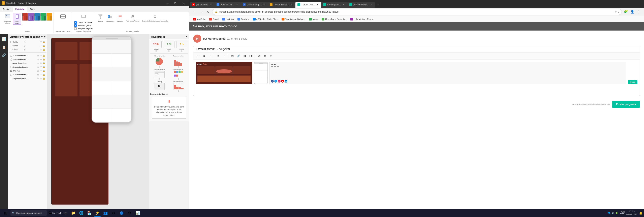 The height and width of the screenshot is (217, 644). I want to click on canvas-area: alura Pets, so click(98, 123).